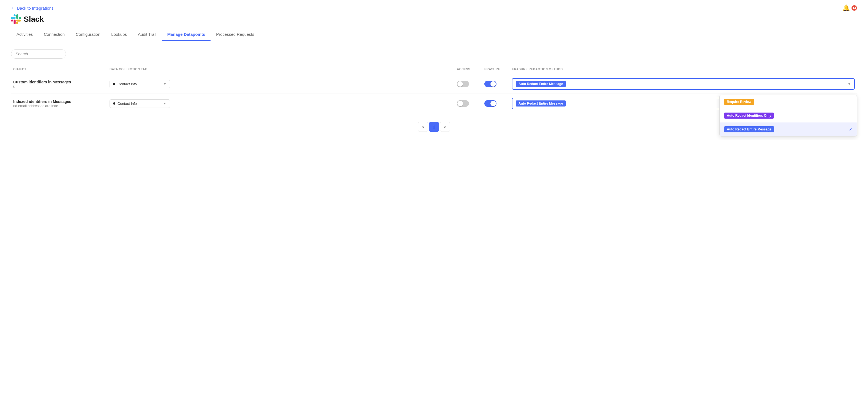 This screenshot has height=404, width=868. I want to click on tab-connection: Connection, so click(54, 35).